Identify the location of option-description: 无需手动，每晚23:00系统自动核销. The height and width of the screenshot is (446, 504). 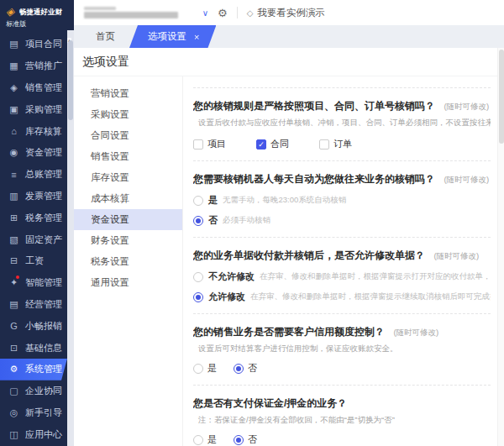
(284, 200).